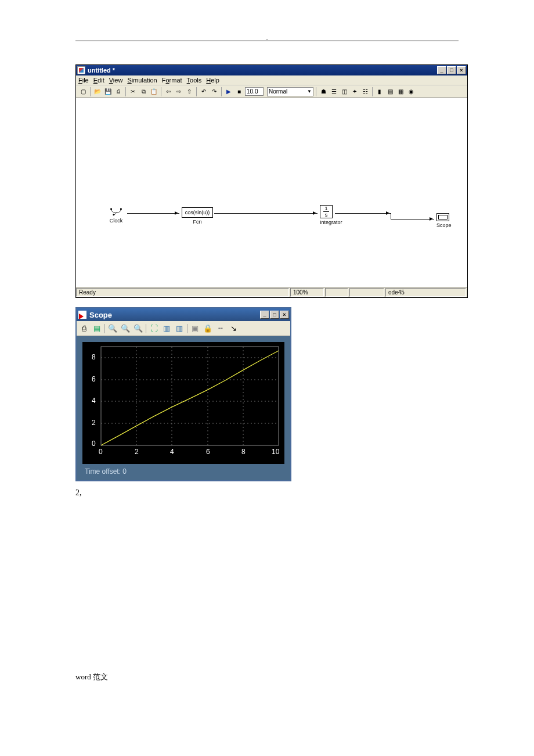  Describe the element at coordinates (212, 80) in the screenshot. I see `menu-help: Help` at that location.